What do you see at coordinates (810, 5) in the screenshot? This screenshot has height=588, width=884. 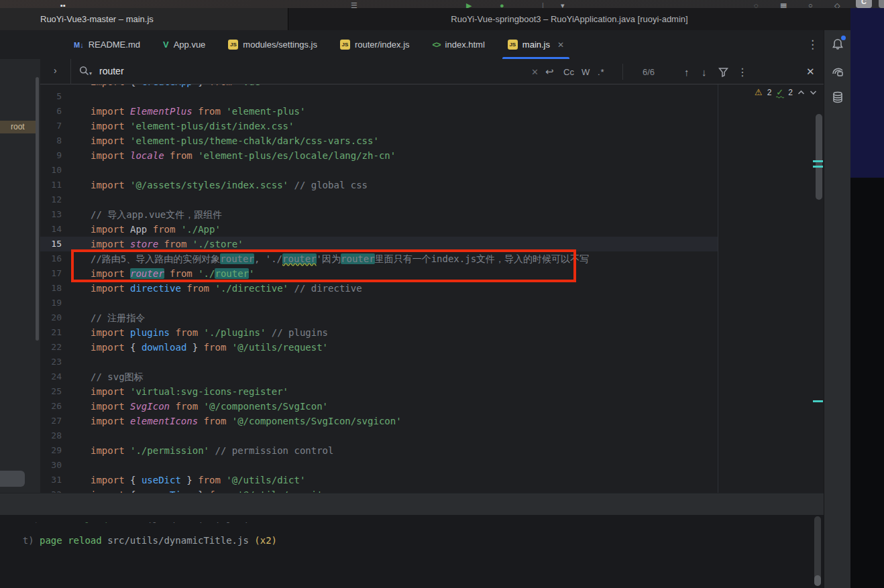 I see `search-icon: ○` at bounding box center [810, 5].